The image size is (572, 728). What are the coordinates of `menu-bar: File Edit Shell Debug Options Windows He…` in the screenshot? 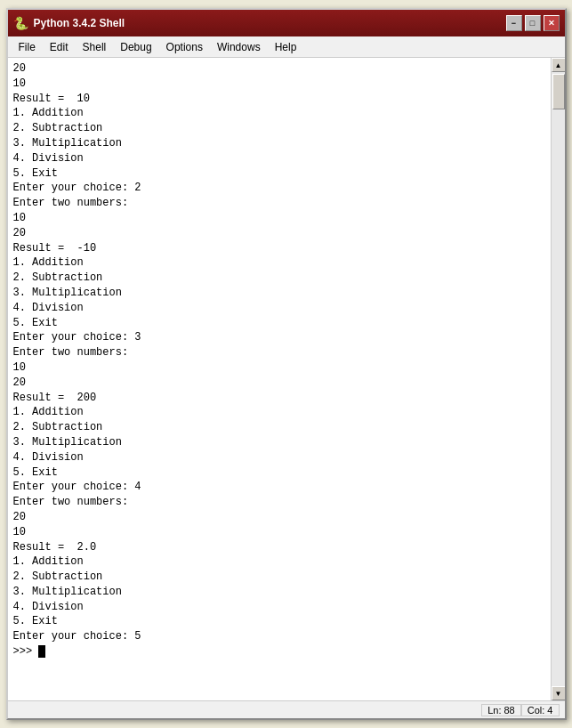 It's located at (286, 47).